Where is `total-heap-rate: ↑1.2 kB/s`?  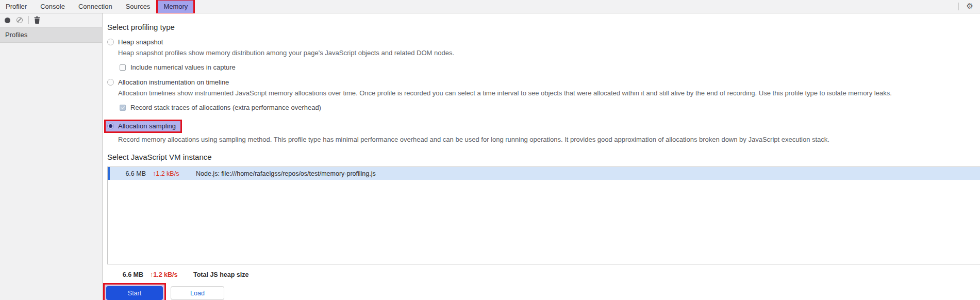
total-heap-rate: ↑1.2 kB/s is located at coordinates (169, 275).